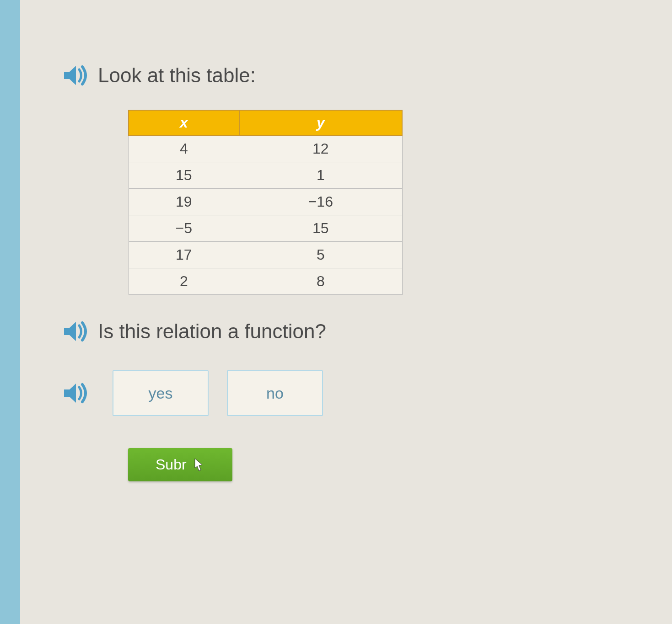  Describe the element at coordinates (265, 202) in the screenshot. I see `data-table: x y 4 12 15 1 19 −16 −5` at that location.